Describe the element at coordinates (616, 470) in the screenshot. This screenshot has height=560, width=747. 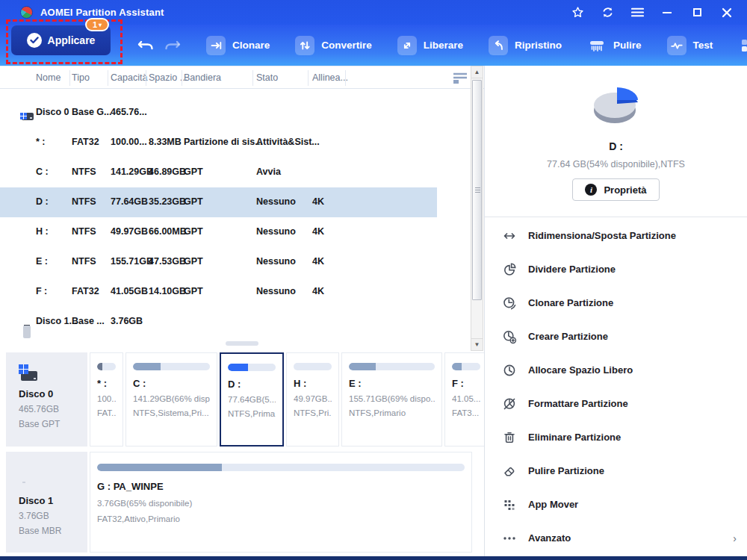
I see `menu-item-wipe: Pulire Partizione` at that location.